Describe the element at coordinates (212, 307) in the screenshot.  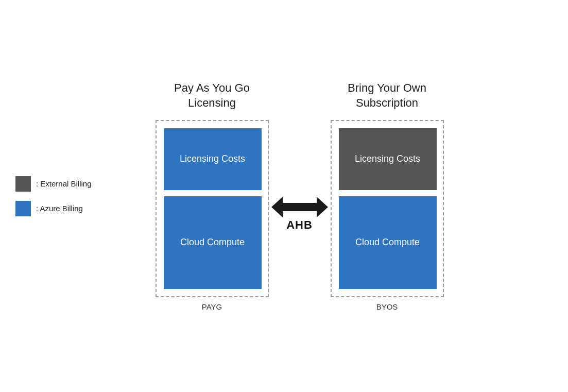
I see `payg-label: PAYG` at that location.